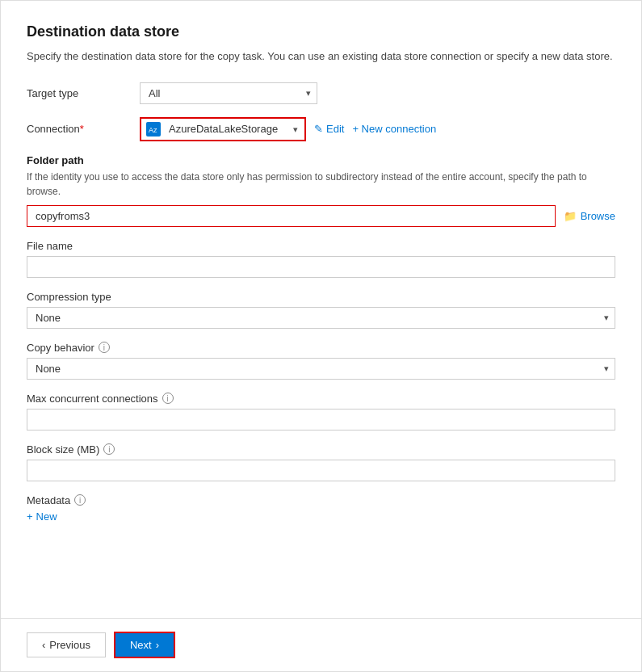 The width and height of the screenshot is (642, 672). Describe the element at coordinates (109, 449) in the screenshot. I see `block-size-info-icon: i` at that location.